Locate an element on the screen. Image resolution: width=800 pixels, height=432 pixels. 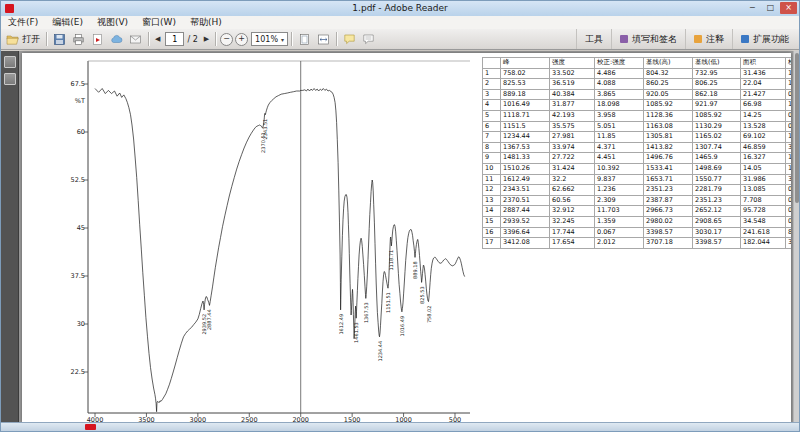
table-cell: 1.359 is located at coordinates (620, 222).